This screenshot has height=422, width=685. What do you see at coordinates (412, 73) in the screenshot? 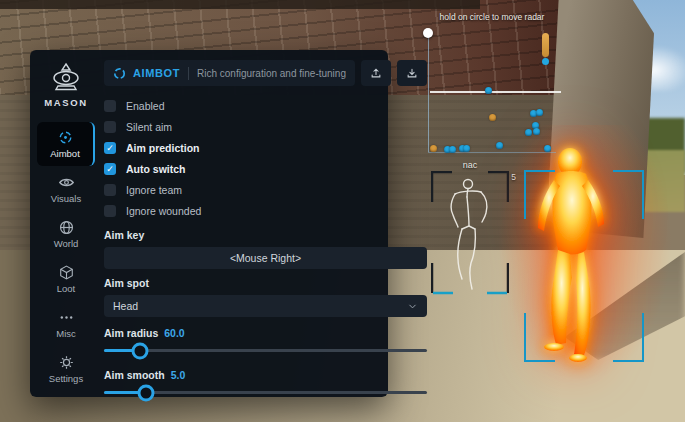
I see `import-config-button` at bounding box center [412, 73].